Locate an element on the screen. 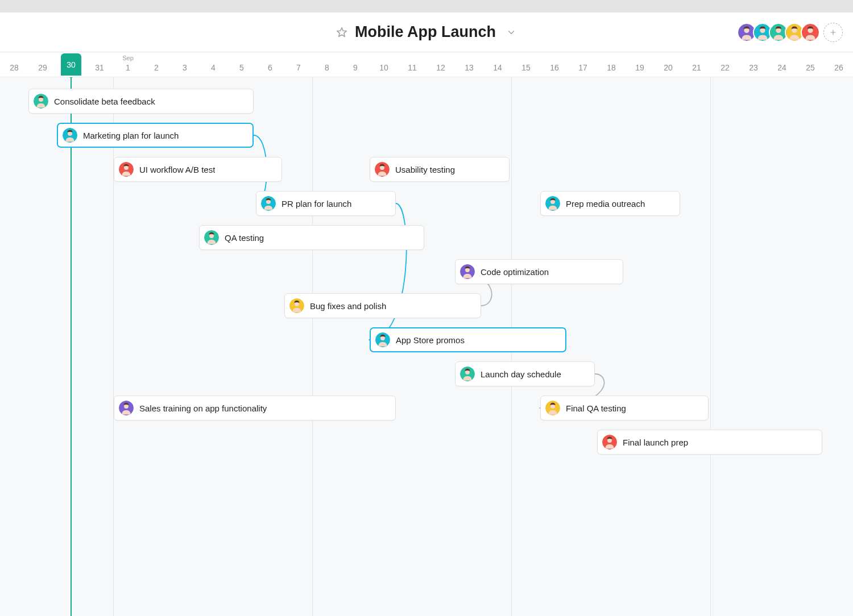 This screenshot has width=853, height=616. day-30: 30 is located at coordinates (71, 65).